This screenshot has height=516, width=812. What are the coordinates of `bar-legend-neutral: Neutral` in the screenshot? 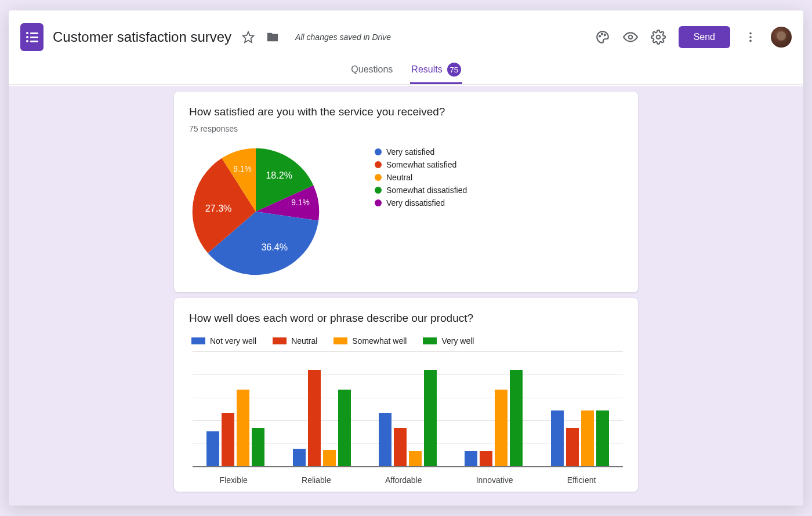 It's located at (295, 341).